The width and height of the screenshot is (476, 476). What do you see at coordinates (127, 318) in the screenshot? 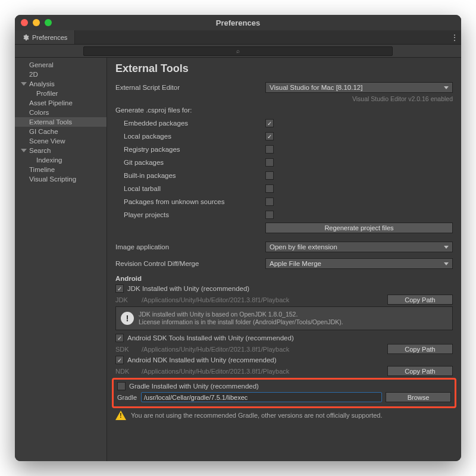
I see `info-icon: !` at bounding box center [127, 318].